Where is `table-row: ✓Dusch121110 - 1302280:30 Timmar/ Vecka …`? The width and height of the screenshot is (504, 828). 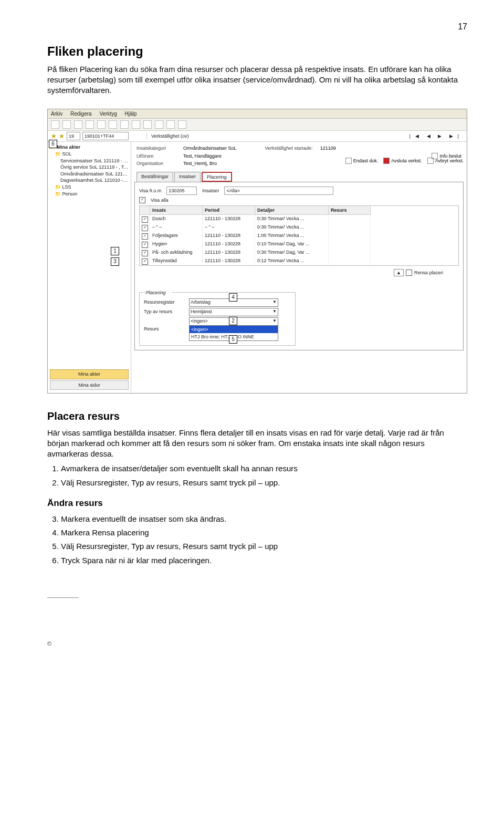
table-row: ✓Dusch121110 - 1302280:30 Timmar/ Vecka … is located at coordinates (299, 219).